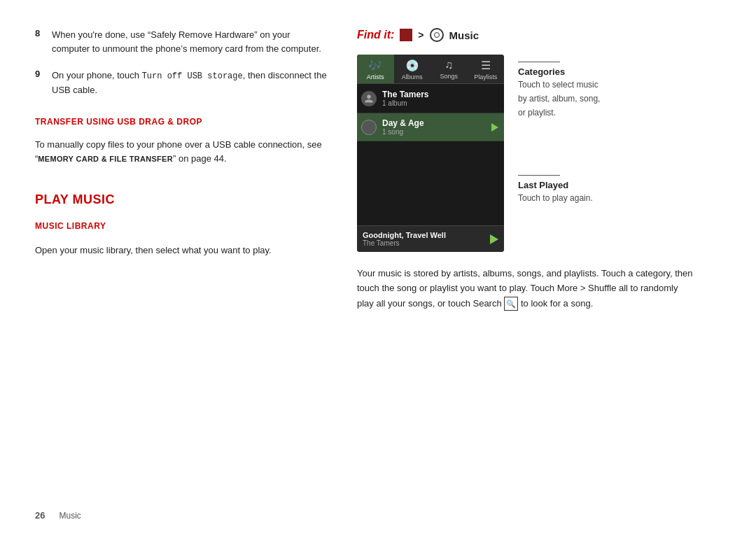  Describe the element at coordinates (369, 99) in the screenshot. I see `artist-avatar` at that location.